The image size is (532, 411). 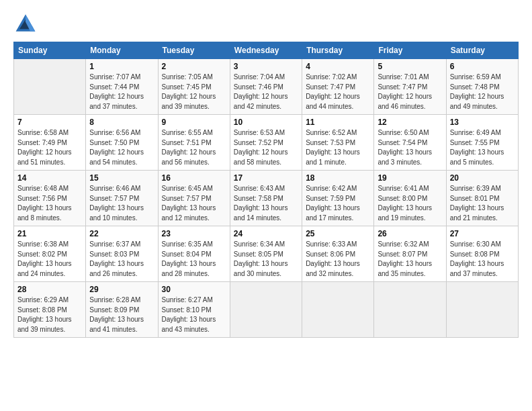 What do you see at coordinates (410, 122) in the screenshot?
I see `day-number: 12` at bounding box center [410, 122].